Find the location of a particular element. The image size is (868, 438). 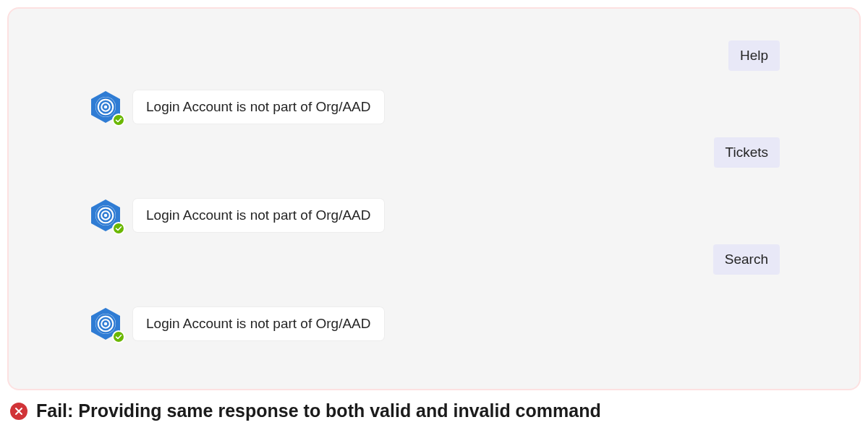

user-chip-tickets: Tickets is located at coordinates (746, 153).